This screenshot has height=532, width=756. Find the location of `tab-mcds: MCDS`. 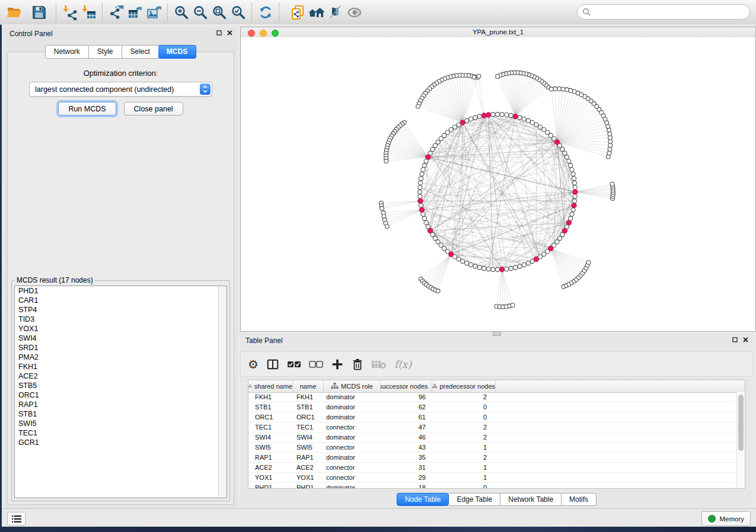

tab-mcds: MCDS is located at coordinates (177, 52).